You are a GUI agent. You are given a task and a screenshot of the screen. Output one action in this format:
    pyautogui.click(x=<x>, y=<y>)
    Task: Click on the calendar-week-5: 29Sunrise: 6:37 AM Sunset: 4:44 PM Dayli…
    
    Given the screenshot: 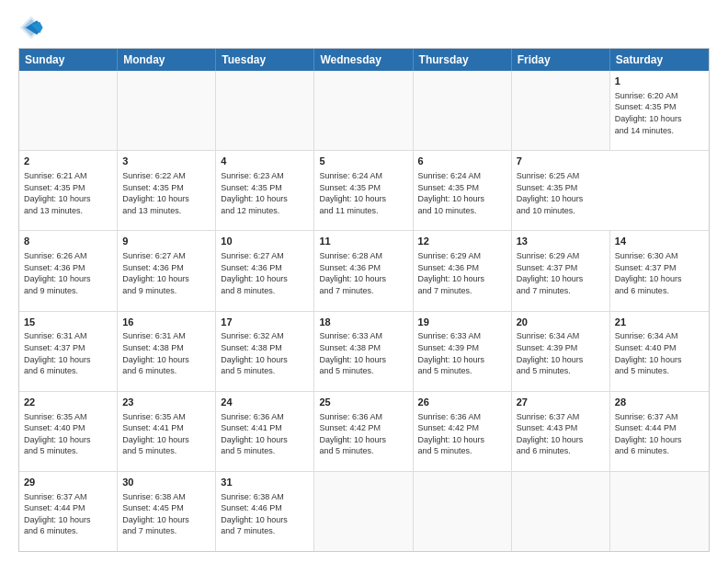 What is the action you would take?
    pyautogui.click(x=364, y=511)
    